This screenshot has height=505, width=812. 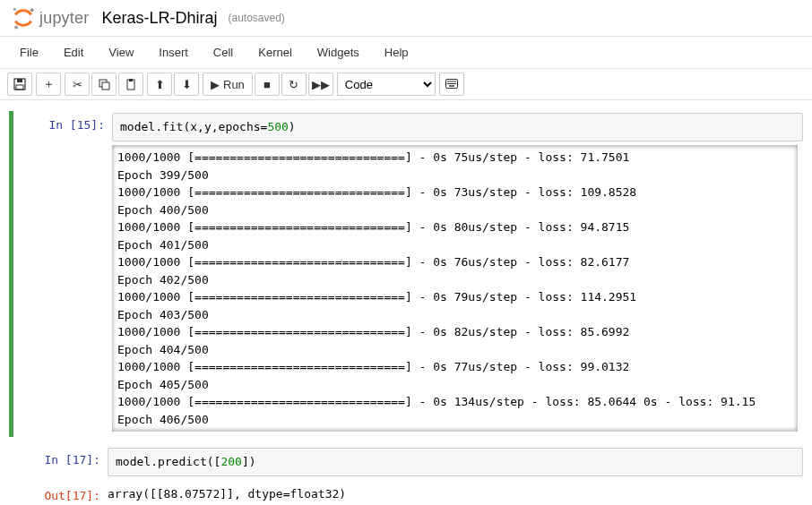 I want to click on interrupt-button: ■, so click(x=267, y=84).